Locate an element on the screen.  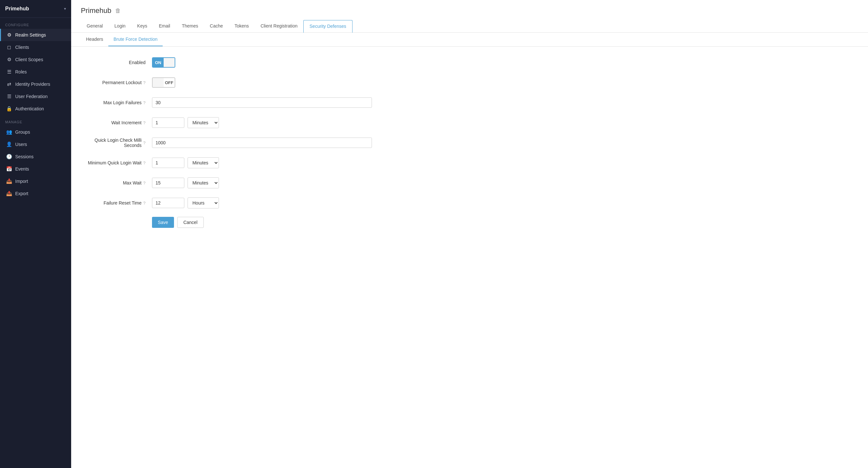
sidebar-item-export: 📤 Export is located at coordinates (36, 194).